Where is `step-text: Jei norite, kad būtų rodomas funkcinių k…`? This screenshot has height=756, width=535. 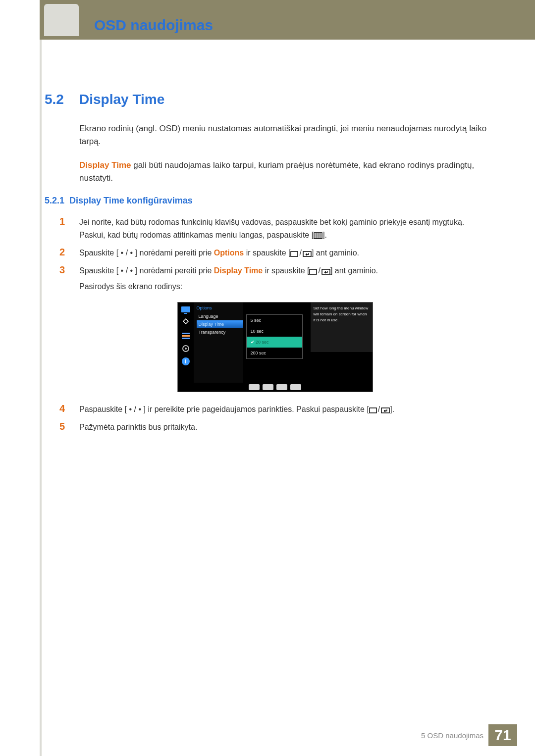
step-text: Jei norite, kad būtų rodomas funkcinių k… is located at coordinates (285, 229).